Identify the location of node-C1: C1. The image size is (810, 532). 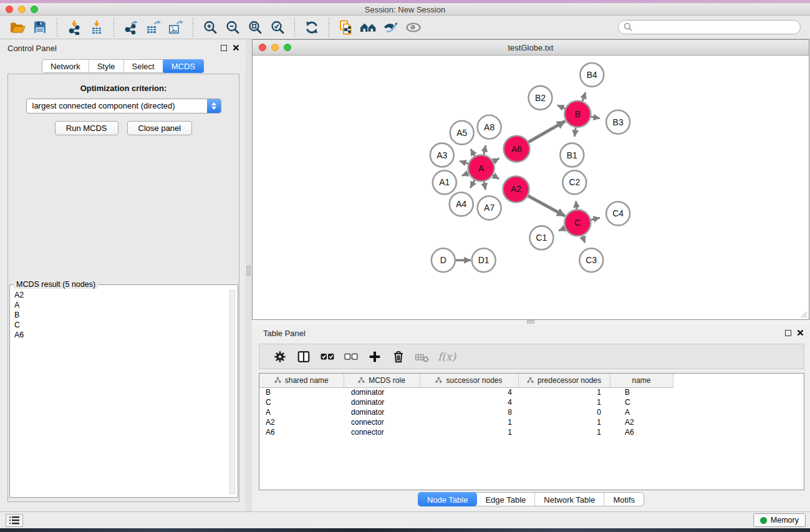
(542, 238).